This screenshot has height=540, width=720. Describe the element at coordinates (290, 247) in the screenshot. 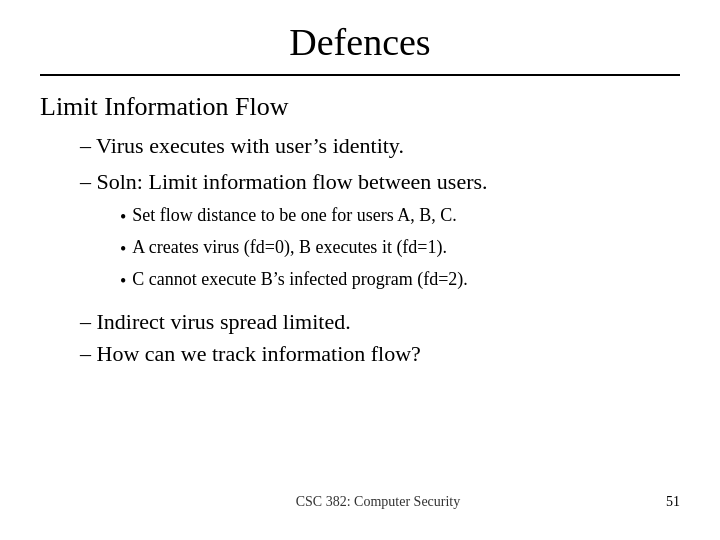

I see `bullet-text: A creates virus (fd=0), B executes it (f…` at that location.